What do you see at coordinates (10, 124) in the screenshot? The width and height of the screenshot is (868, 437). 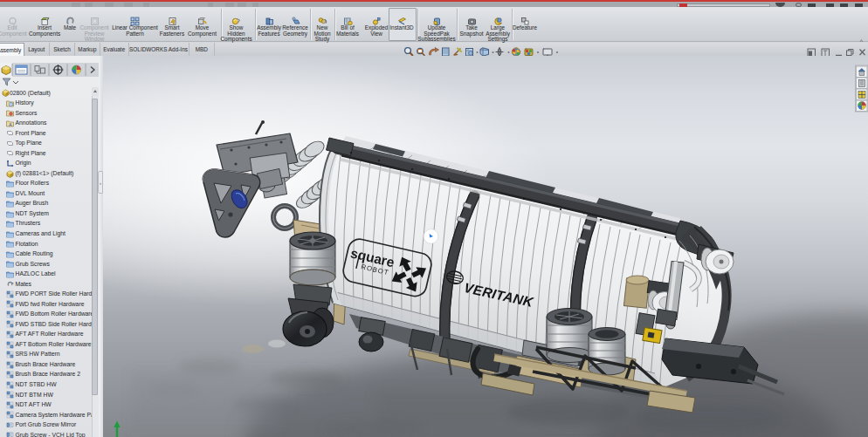 I see `svg-text: A` at bounding box center [10, 124].